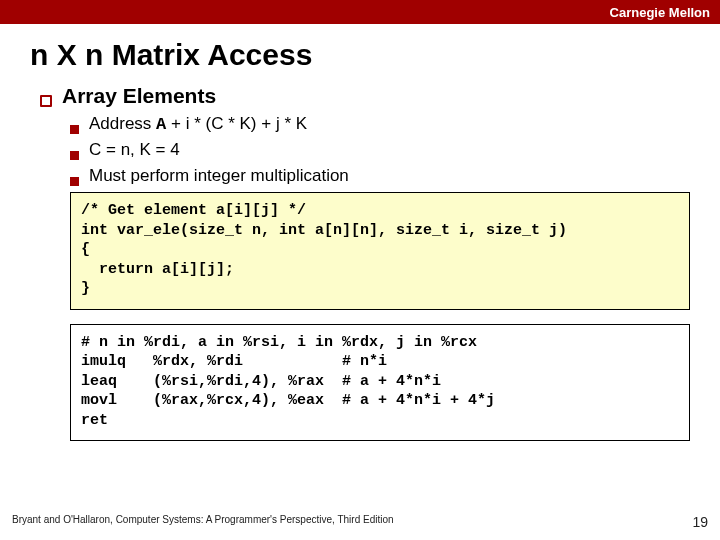 This screenshot has width=720, height=540. What do you see at coordinates (380, 176) in the screenshot?
I see `bullet-item: Must perform integer multiplication` at bounding box center [380, 176].